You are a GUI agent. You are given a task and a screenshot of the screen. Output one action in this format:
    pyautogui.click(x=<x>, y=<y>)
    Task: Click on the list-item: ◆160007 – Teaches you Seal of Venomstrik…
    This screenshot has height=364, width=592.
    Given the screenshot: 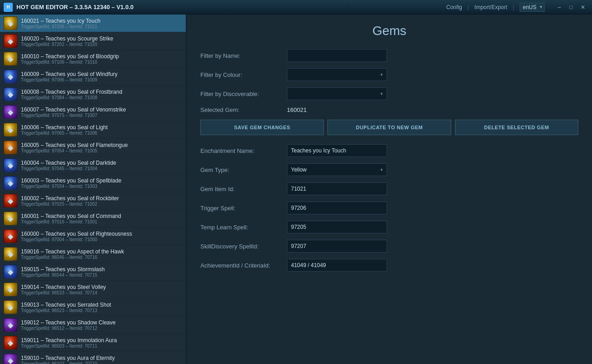 What is the action you would take?
    pyautogui.click(x=93, y=112)
    